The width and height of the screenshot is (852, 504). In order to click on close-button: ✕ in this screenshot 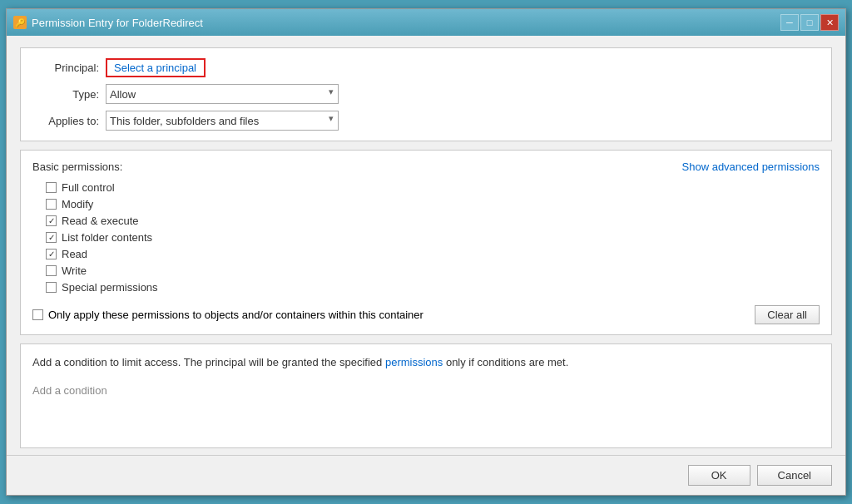, I will do `click(830, 22)`.